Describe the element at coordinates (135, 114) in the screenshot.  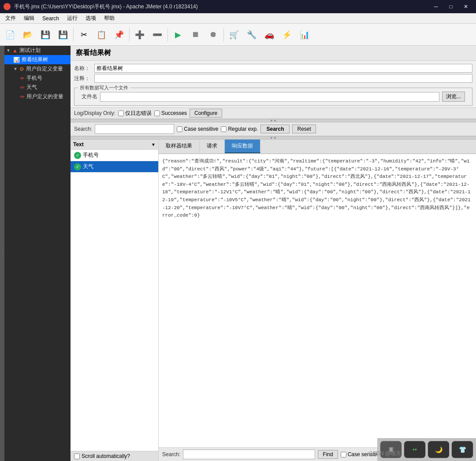
I see `errors-checkbox-label: 仅日志错误` at that location.